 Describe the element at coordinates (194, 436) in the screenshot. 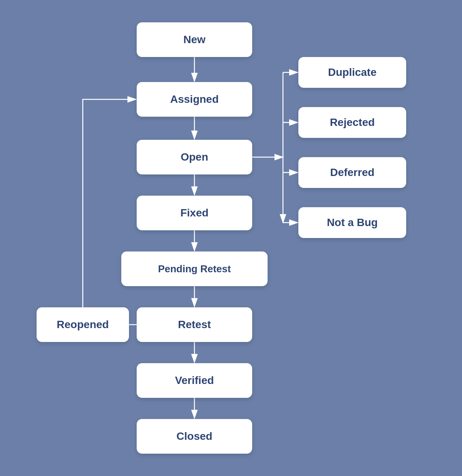

I see `node-closed-label: Closed` at that location.